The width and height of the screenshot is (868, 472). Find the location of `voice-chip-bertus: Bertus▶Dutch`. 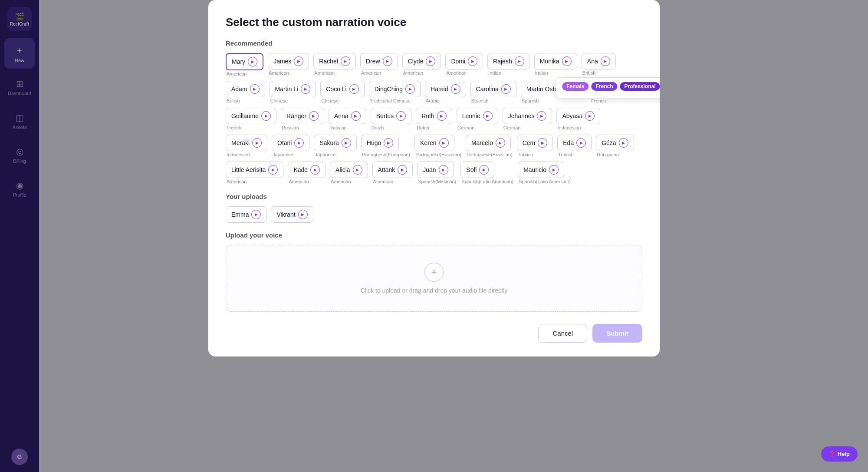

voice-chip-bertus: Bertus▶Dutch is located at coordinates (391, 119).